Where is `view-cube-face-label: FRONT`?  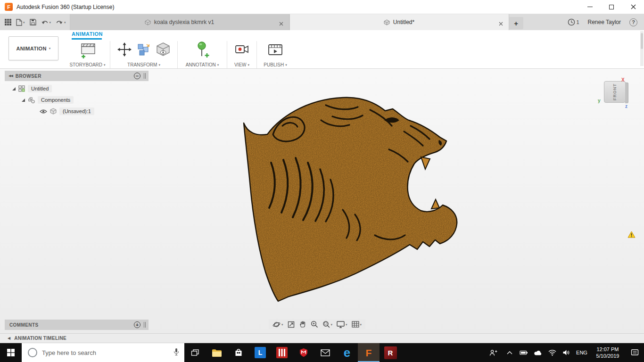 view-cube-face-label: FRONT is located at coordinates (615, 92).